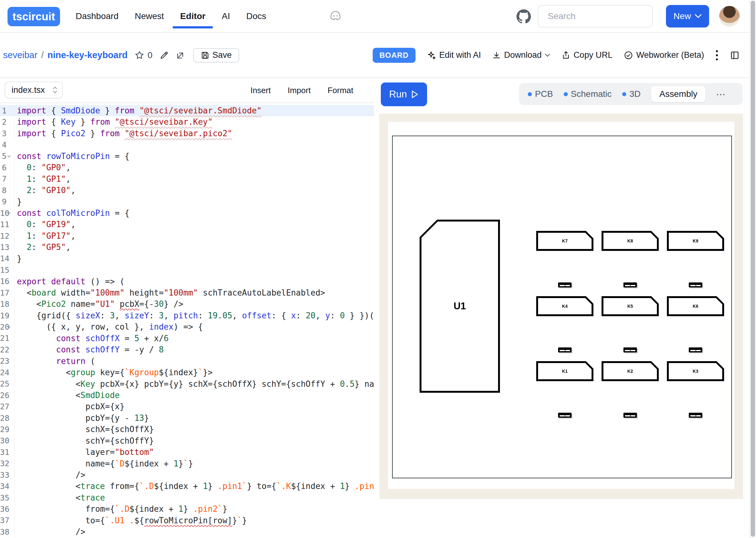 The height and width of the screenshot is (538, 756). Describe the element at coordinates (187, 372) in the screenshot. I see `code-line-24: 24 <group key={`Kgroup${index}`}>` at that location.